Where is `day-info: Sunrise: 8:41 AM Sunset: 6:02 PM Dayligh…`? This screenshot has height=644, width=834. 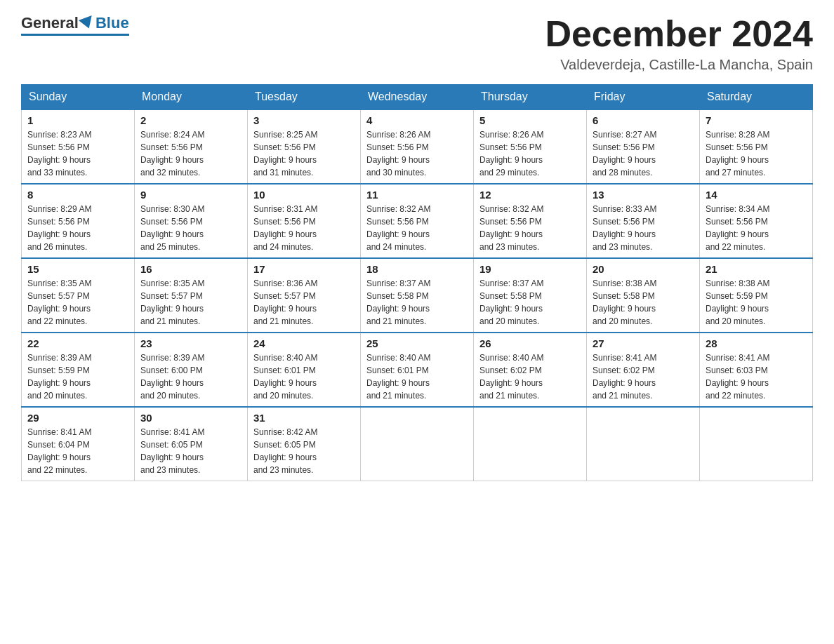
day-info: Sunrise: 8:41 AM Sunset: 6:02 PM Dayligh… is located at coordinates (643, 377).